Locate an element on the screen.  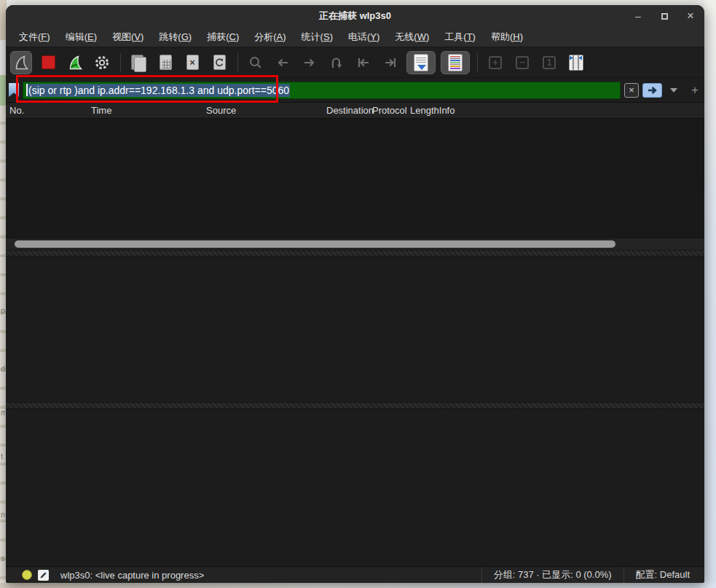
maximize-icon is located at coordinates (664, 16).